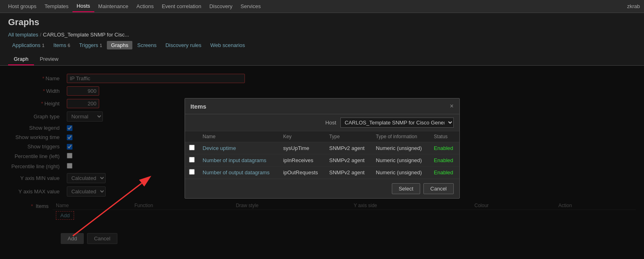 The height and width of the screenshot is (259, 644). Describe the element at coordinates (322, 148) in the screenshot. I see `table-row: Device uptime sysUpTime SNMPv2 agent Num…` at that location.